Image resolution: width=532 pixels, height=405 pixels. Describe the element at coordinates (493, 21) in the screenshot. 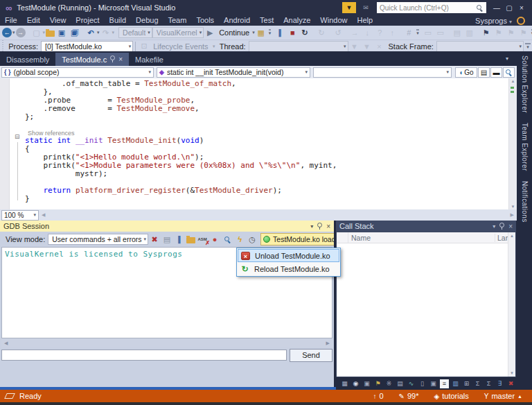

I see `account-menu: Sysprogs ▾` at that location.